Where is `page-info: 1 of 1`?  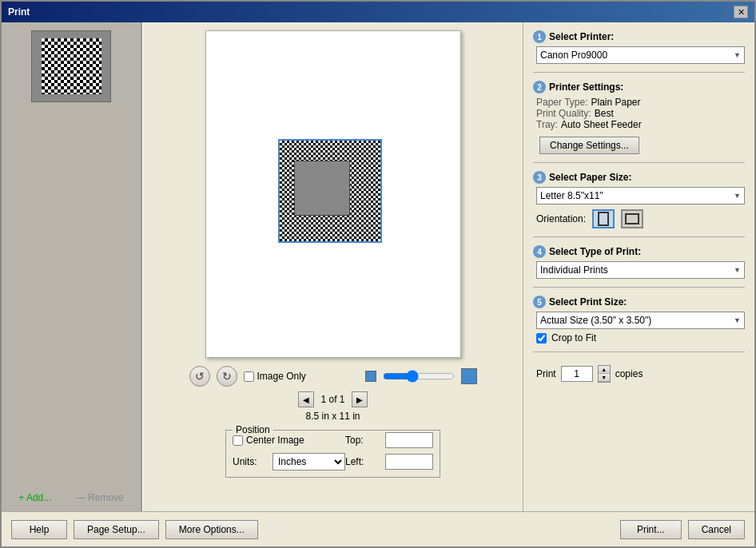 page-info: 1 of 1 is located at coordinates (332, 399).